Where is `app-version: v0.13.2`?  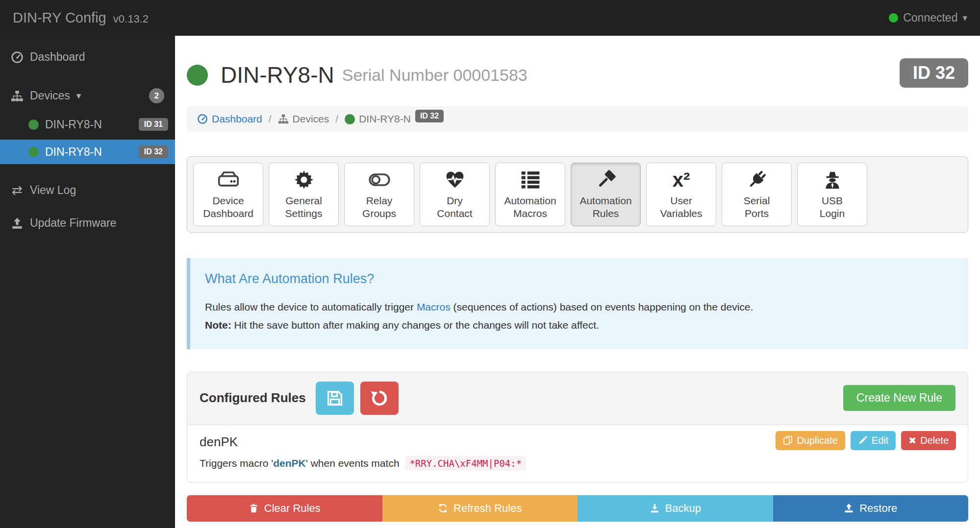
app-version: v0.13.2 is located at coordinates (131, 19).